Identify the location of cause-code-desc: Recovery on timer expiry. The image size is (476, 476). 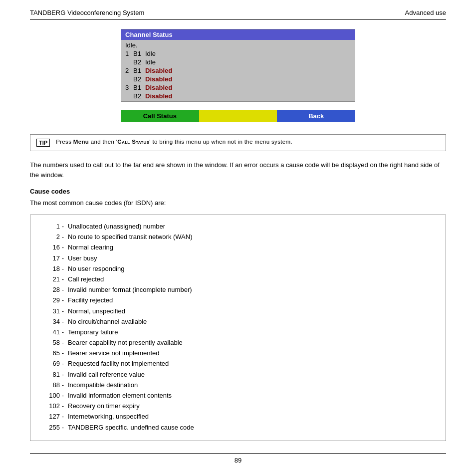
(251, 406).